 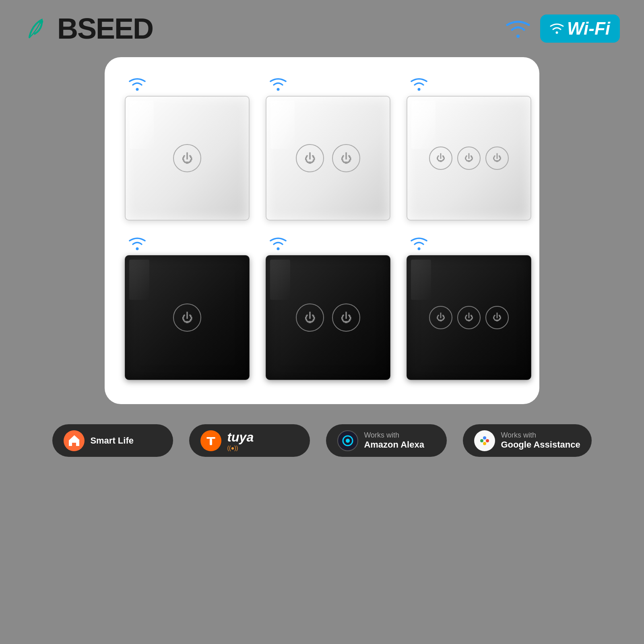 I want to click on wifi-indicator-w1, so click(x=137, y=85).